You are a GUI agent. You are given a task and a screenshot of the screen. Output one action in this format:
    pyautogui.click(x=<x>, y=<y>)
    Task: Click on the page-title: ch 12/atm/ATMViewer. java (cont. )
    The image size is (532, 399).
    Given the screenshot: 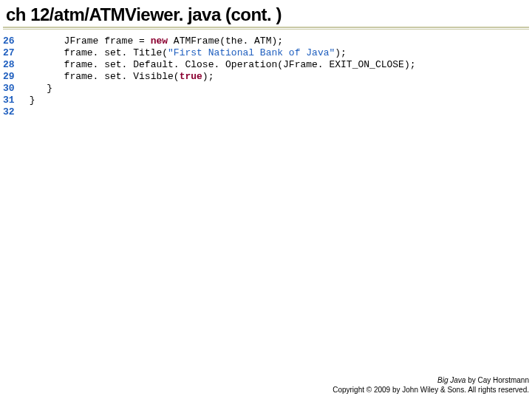 What is the action you would take?
    pyautogui.click(x=266, y=13)
    